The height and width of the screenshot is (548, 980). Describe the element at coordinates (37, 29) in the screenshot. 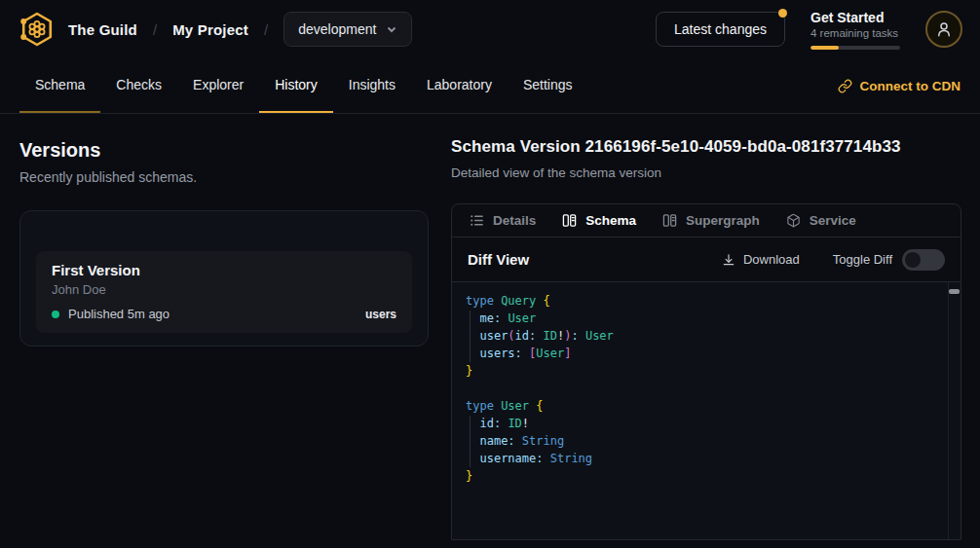

I see `hive-logo-icon` at that location.